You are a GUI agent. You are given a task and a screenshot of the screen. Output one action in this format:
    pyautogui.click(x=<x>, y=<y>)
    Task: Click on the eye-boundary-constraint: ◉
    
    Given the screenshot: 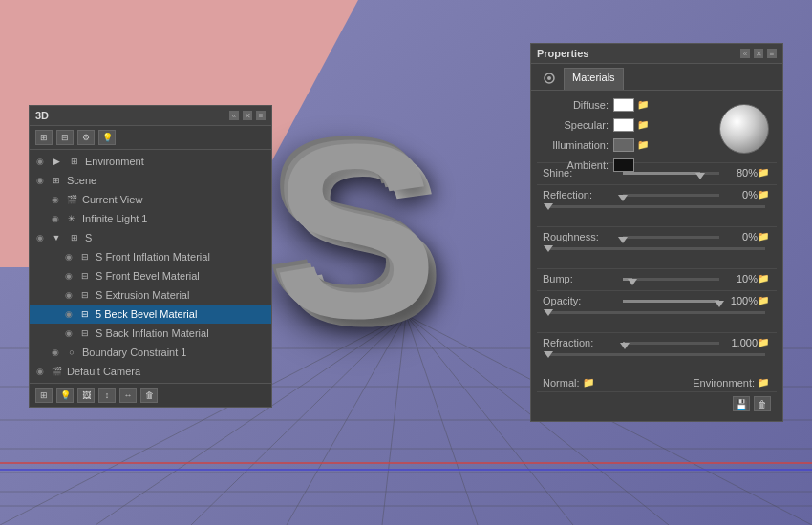 What is the action you would take?
    pyautogui.click(x=55, y=352)
    